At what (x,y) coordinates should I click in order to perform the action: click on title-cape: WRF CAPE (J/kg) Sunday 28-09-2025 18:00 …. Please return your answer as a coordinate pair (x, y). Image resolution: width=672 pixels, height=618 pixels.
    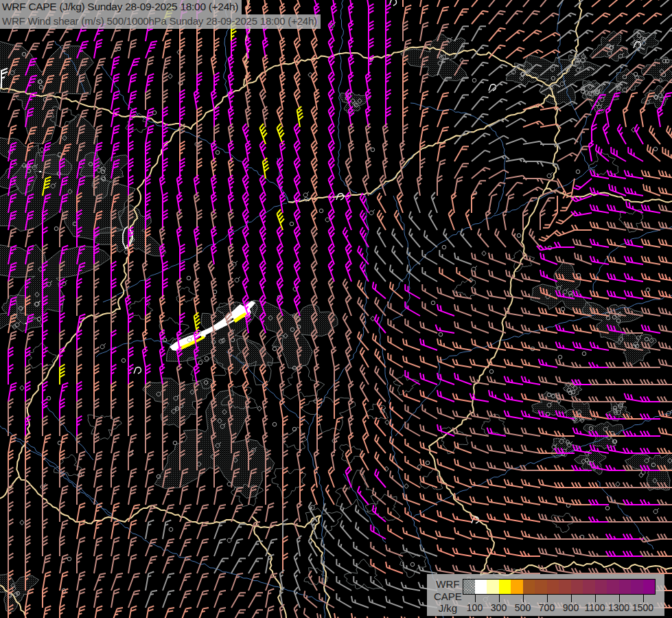
    Looking at the image, I should click on (121, 7).